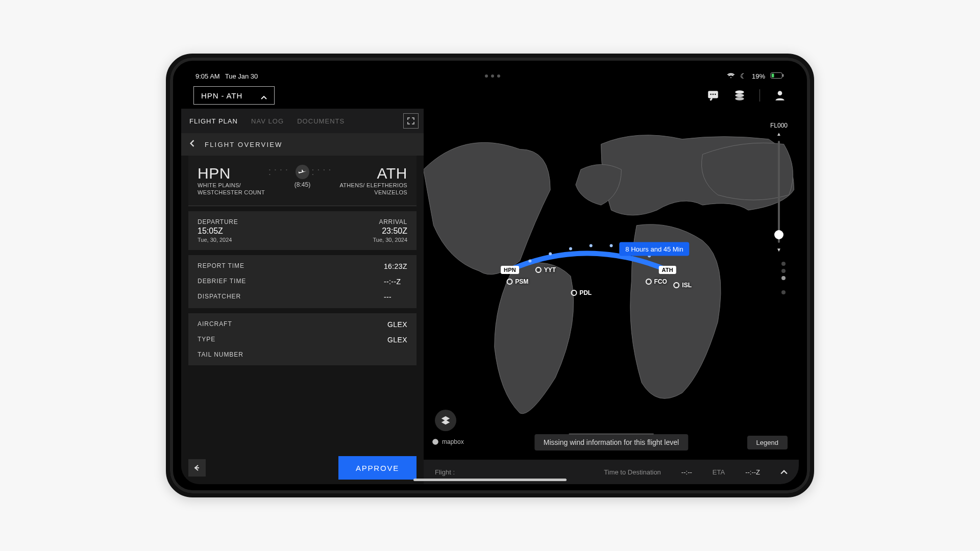  Describe the element at coordinates (292, 324) in the screenshot. I see `aircraft-label: AIRCRAFT` at that location.